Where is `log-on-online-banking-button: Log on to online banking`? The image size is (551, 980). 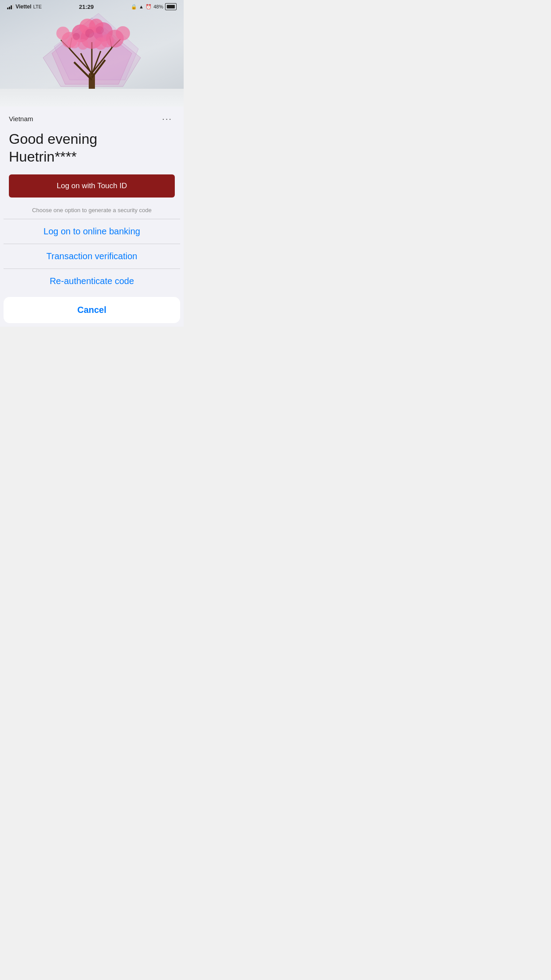
log-on-online-banking-button: Log on to online banking is located at coordinates (92, 232).